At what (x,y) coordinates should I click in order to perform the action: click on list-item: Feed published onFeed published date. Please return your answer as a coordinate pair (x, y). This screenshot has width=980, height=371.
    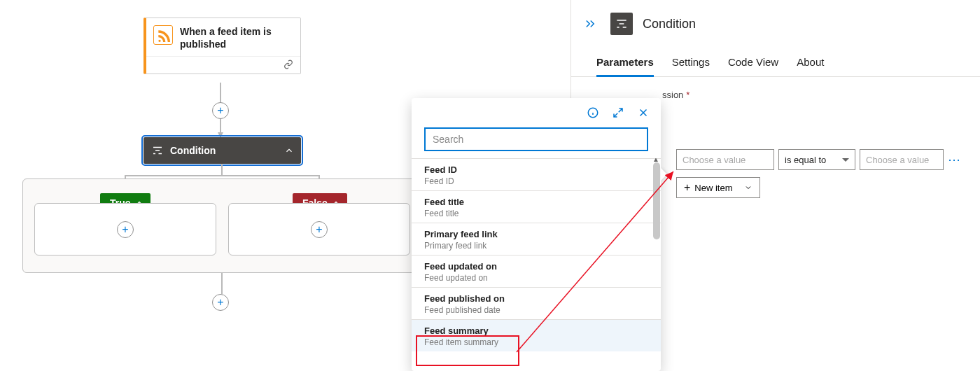
    Looking at the image, I should click on (536, 303).